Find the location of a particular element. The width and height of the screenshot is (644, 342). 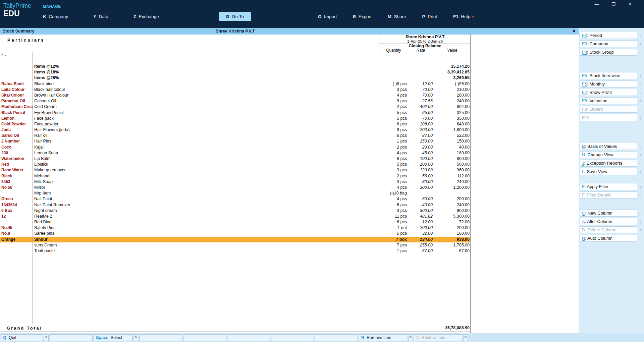

item-rate-cell: 70.00 is located at coordinates (421, 90).